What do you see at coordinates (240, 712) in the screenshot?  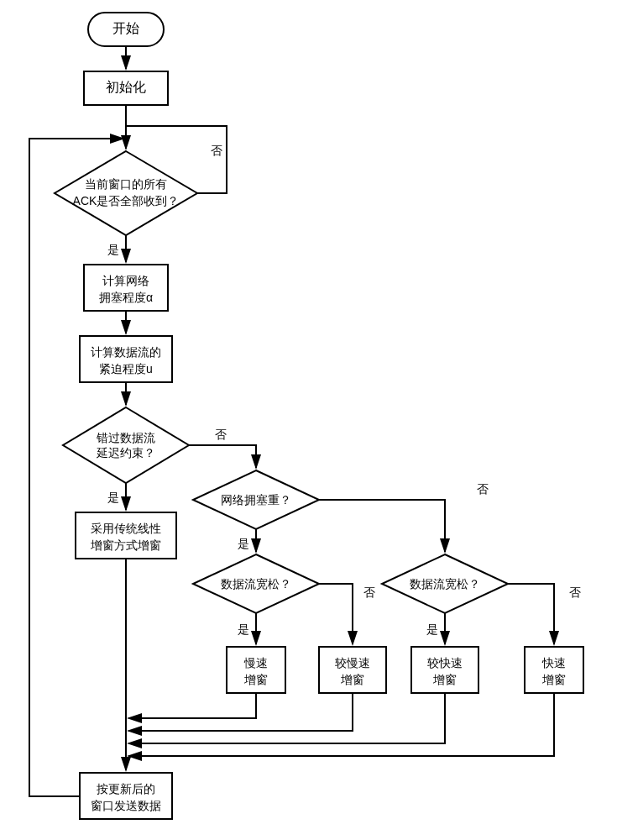 I see `edge-slower-merge` at bounding box center [240, 712].